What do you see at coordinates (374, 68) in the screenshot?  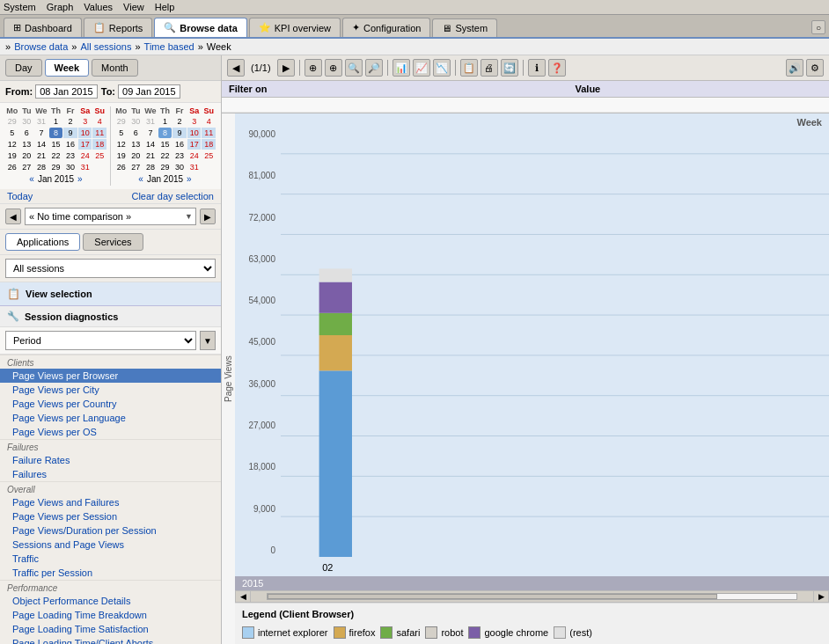 I see `tb-zoom-out-btn: 🔎` at bounding box center [374, 68].